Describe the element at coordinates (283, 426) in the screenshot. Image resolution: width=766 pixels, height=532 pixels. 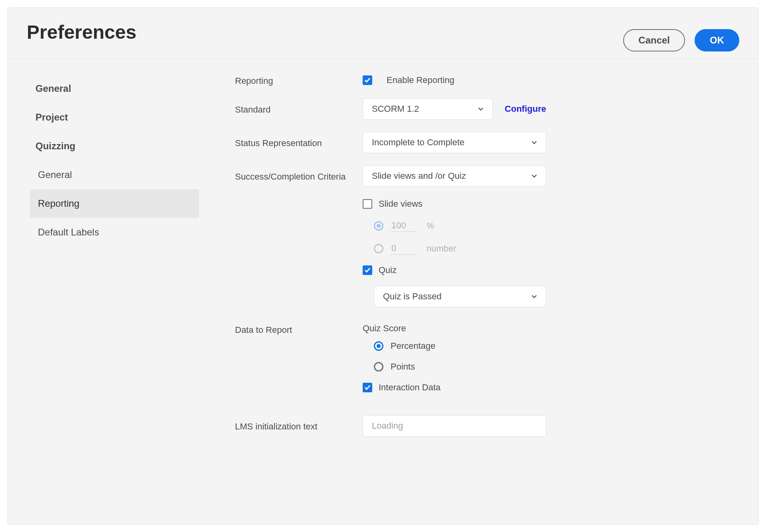
I see `lms-init-label: LMS initialization text` at that location.